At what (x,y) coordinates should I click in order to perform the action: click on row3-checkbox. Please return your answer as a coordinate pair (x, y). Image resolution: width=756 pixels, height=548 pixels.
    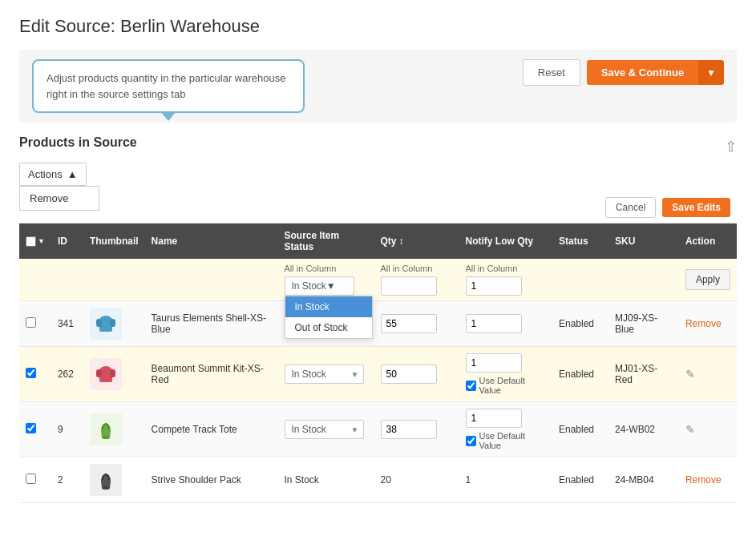
    Looking at the image, I should click on (30, 428).